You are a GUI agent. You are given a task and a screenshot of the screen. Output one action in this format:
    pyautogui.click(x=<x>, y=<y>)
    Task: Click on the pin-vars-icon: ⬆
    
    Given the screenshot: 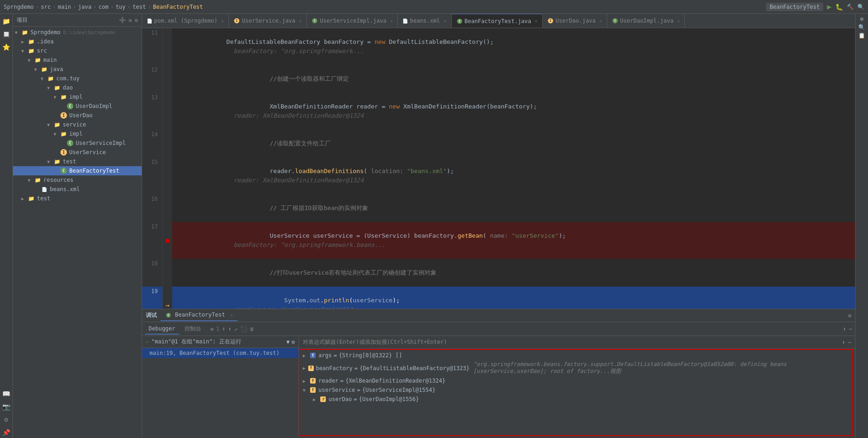 What is the action you would take?
    pyautogui.click(x=844, y=329)
    